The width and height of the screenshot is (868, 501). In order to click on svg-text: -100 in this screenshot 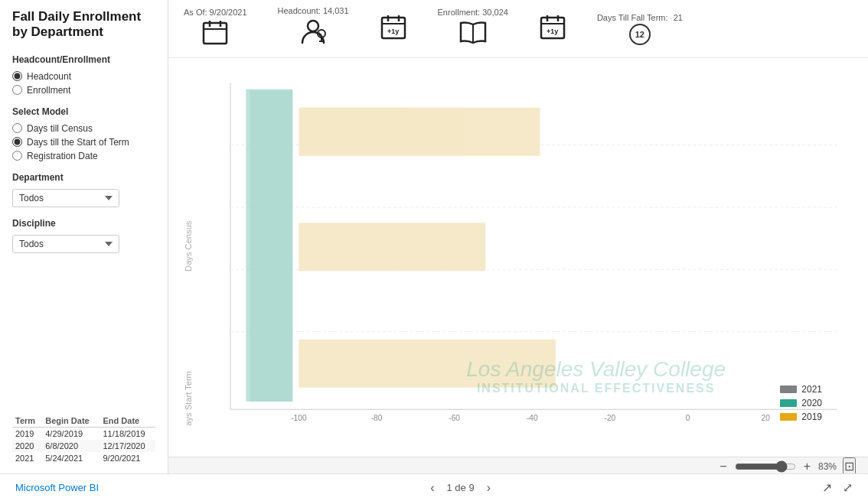, I will do `click(299, 418)`.